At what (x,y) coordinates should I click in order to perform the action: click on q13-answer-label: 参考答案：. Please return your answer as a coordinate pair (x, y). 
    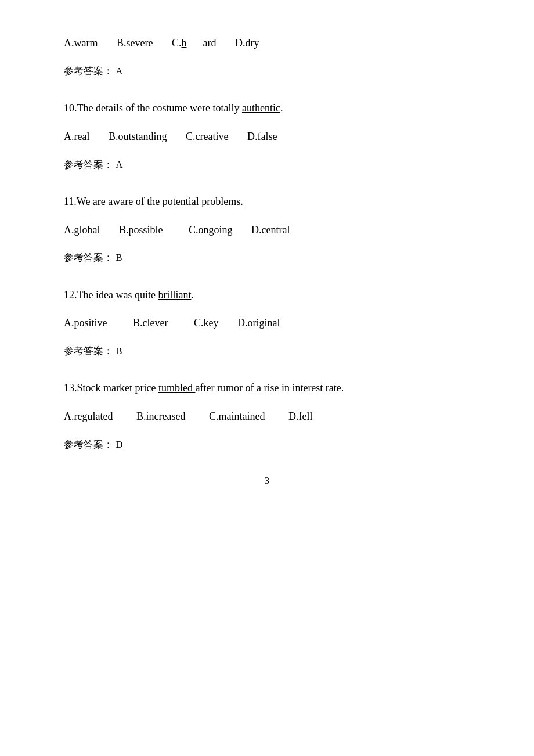
    Looking at the image, I should click on (88, 445).